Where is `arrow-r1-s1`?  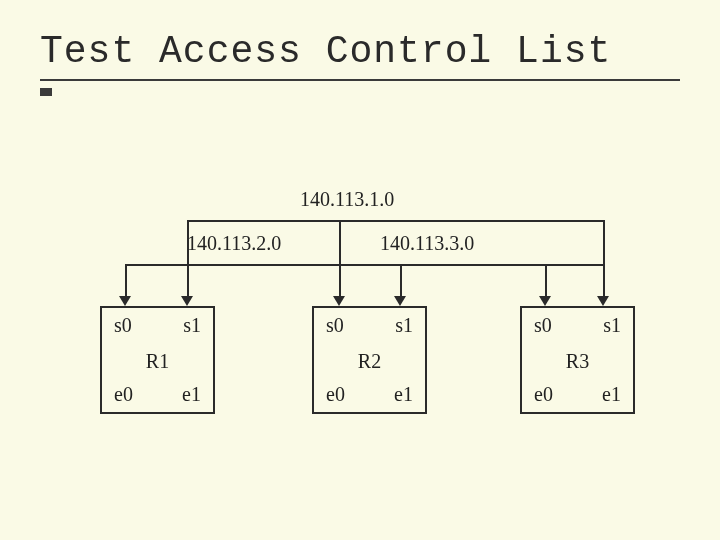
arrow-r1-s1 is located at coordinates (187, 301).